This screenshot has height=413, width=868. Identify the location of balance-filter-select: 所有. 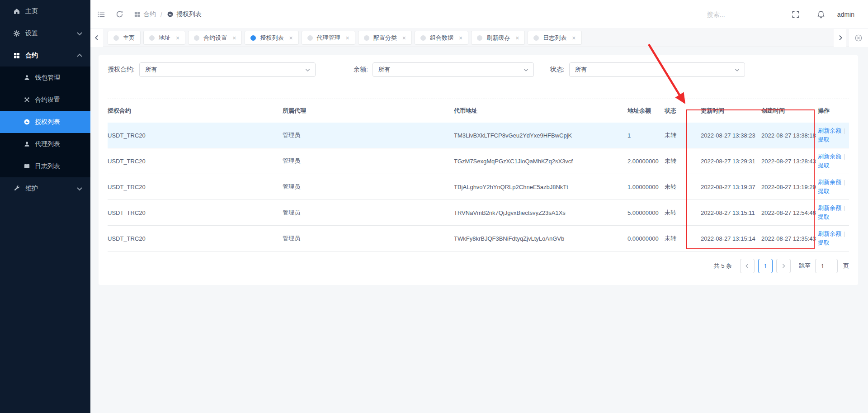
(453, 70).